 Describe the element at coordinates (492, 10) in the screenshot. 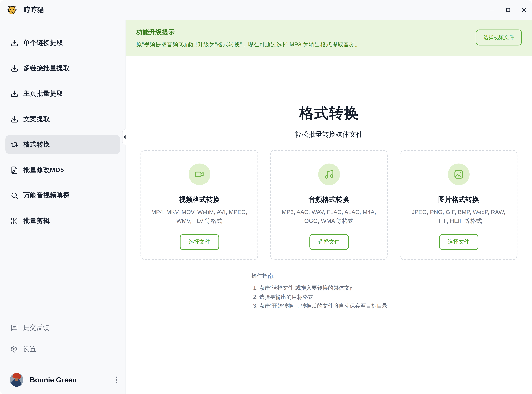

I see `minimize-icon` at that location.